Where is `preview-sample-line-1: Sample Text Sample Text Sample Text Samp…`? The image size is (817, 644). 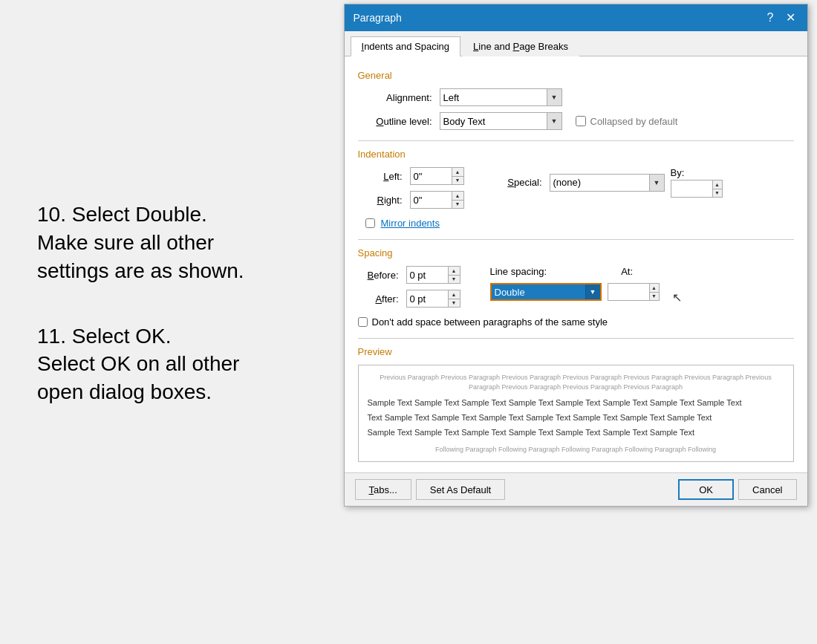 preview-sample-line-1: Sample Text Sample Text Sample Text Samp… is located at coordinates (576, 403).